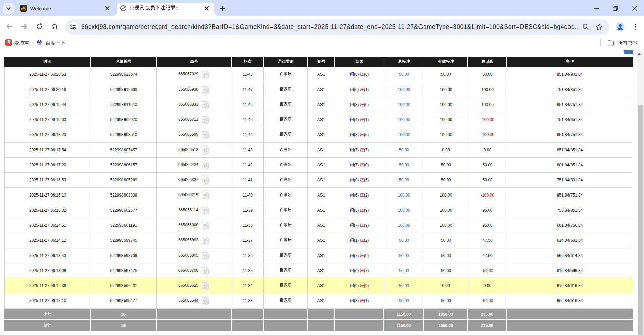 The width and height of the screenshot is (644, 335). Describe the element at coordinates (39, 44) in the screenshot. I see `svg-text: du` at that location.